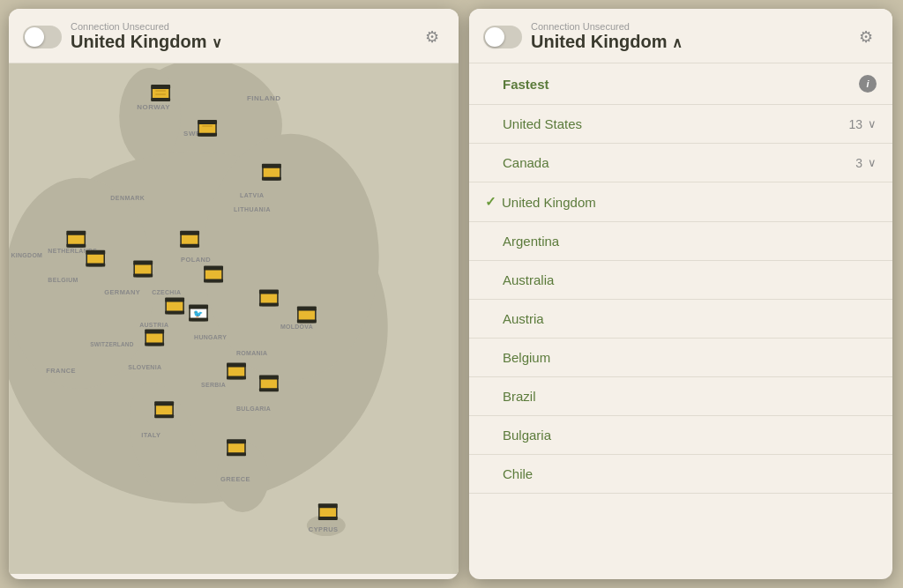 This screenshot has height=588, width=903. Describe the element at coordinates (681, 203) in the screenshot. I see `country-list-item-united-kingdom: ✓United Kingdom` at that location.